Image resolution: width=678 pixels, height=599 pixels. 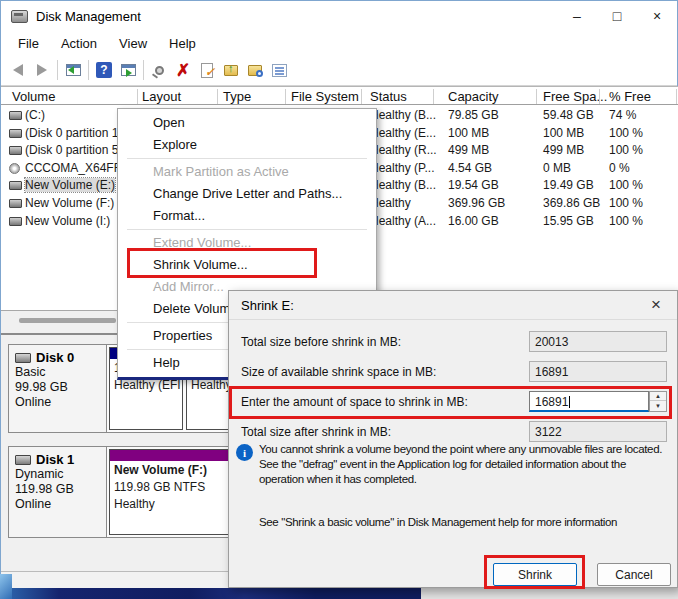 What do you see at coordinates (162, 96) in the screenshot?
I see `column-header-layout: Layout` at bounding box center [162, 96].